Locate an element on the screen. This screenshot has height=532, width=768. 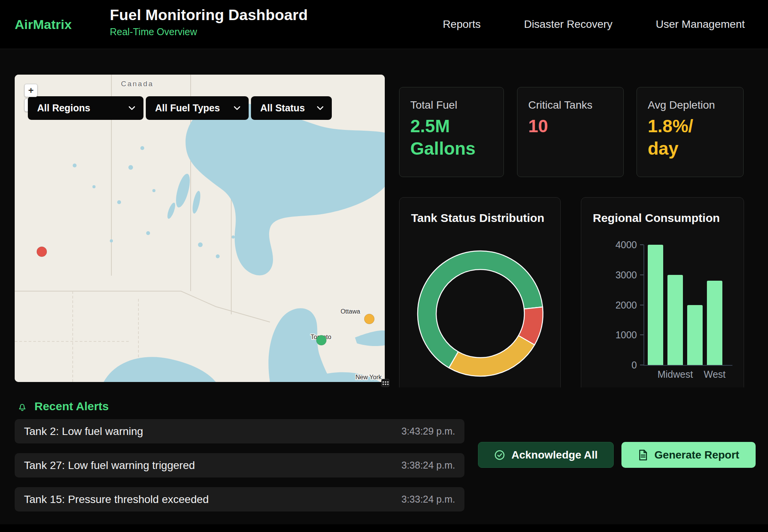
bell-icon is located at coordinates (22, 407).